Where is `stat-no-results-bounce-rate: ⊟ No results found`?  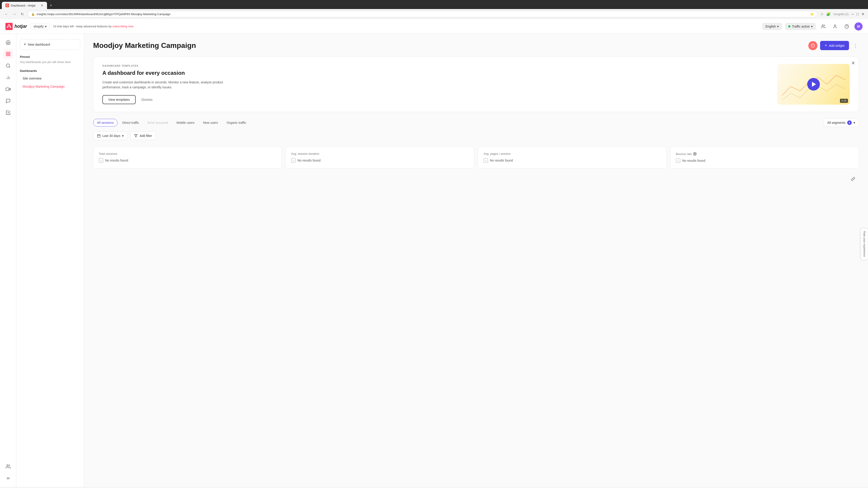 stat-no-results-bounce-rate: ⊟ No results found is located at coordinates (765, 161).